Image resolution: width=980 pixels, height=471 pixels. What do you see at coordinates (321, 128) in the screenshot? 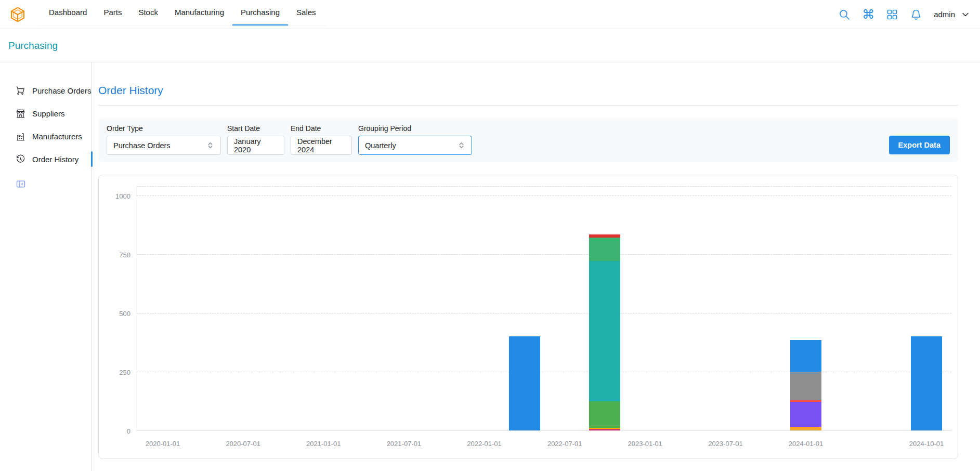
I see `end-date-label: End Date` at bounding box center [321, 128].